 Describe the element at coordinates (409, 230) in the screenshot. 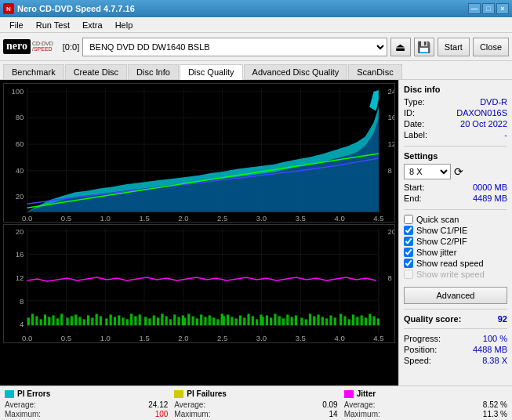

I see `show-c1pie-checkbox` at that location.